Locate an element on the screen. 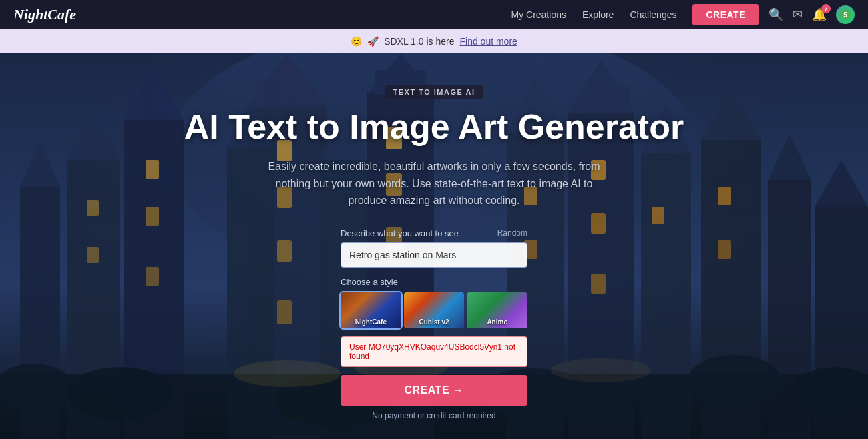 This screenshot has width=868, height=439. style-anime-label: Anime is located at coordinates (497, 322).